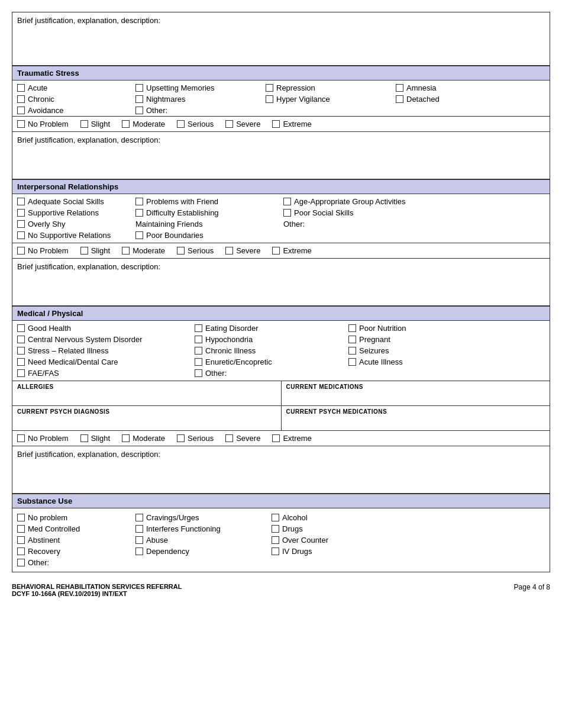 The image size is (562, 728). I want to click on med-cns-disorder: Central Nervous System Disorder, so click(106, 340).